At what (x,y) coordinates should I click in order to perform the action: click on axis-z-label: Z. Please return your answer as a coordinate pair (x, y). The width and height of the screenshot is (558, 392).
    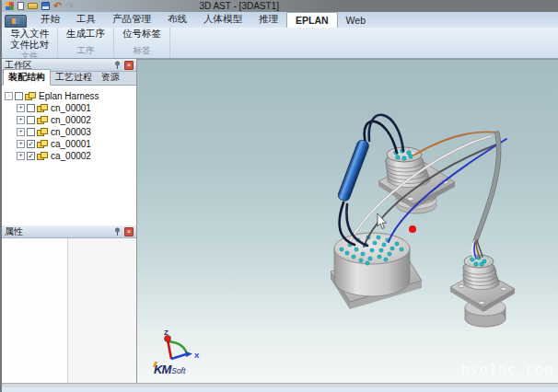
    Looking at the image, I should click on (166, 333).